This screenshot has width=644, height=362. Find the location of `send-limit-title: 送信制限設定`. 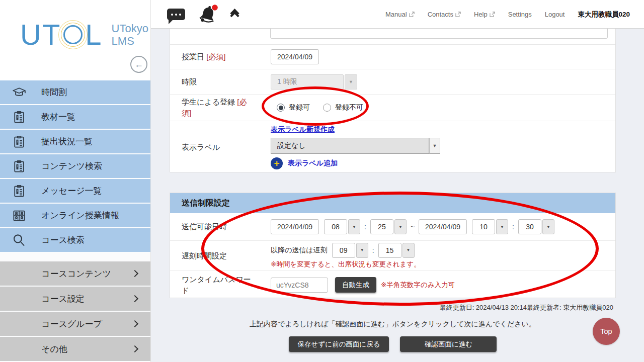

send-limit-title: 送信制限設定 is located at coordinates (392, 203).